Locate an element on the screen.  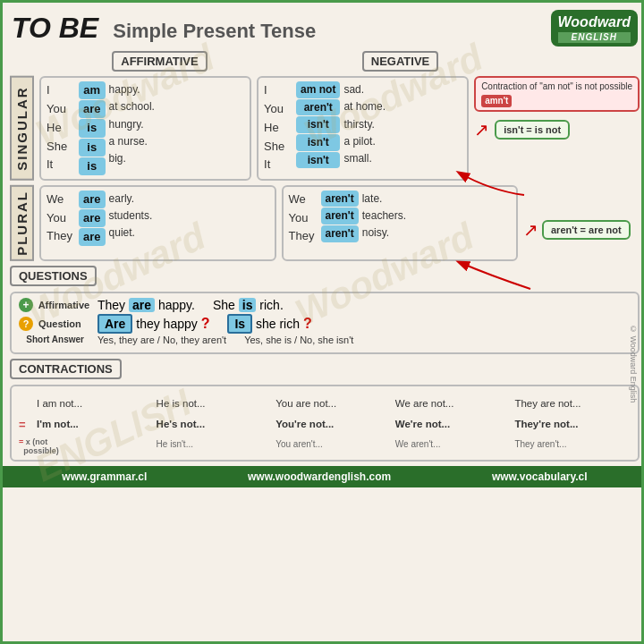
cont-weare-not: We are not... is located at coordinates (453, 404).